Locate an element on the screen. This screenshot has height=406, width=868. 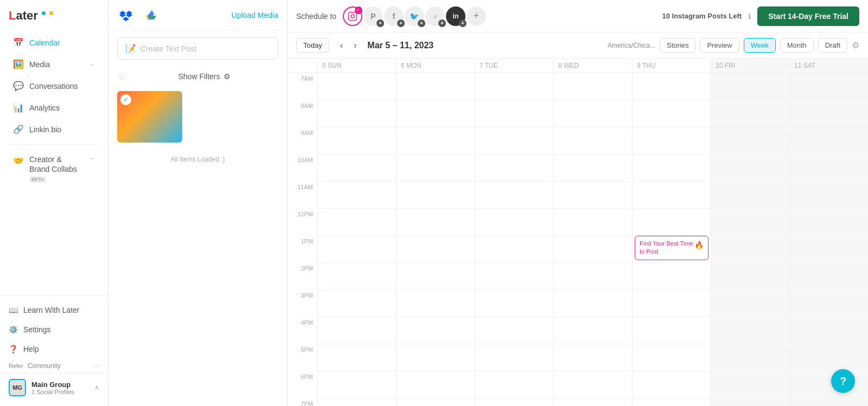
cell-sun-6pm is located at coordinates (357, 385).